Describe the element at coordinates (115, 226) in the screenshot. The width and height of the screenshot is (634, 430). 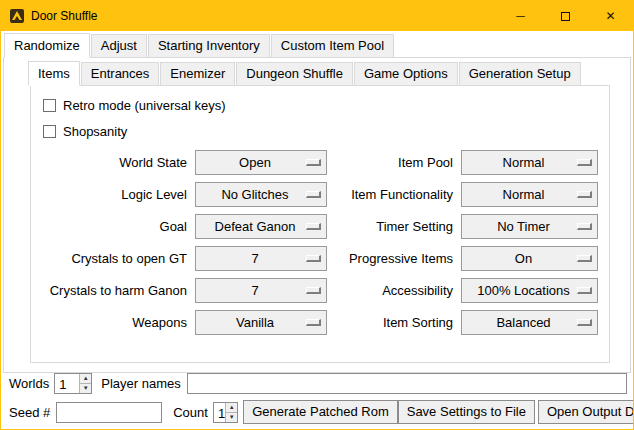
I see `goal-label: Goal` at that location.